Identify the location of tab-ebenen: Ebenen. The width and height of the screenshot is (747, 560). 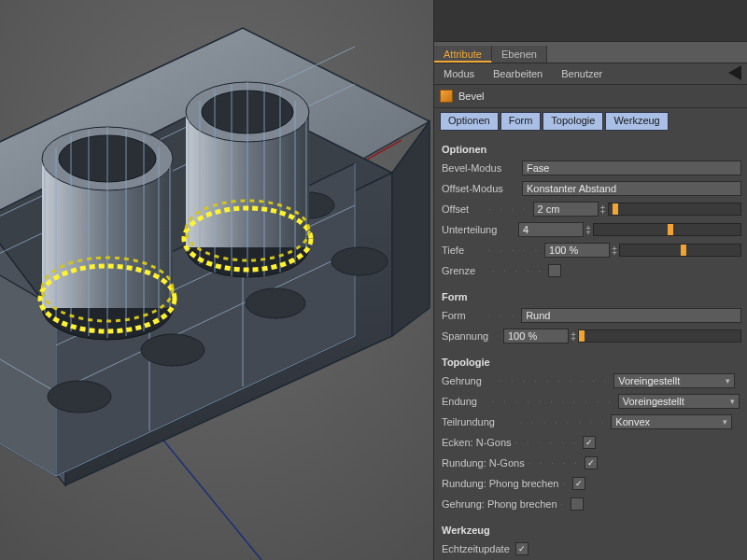
(519, 54).